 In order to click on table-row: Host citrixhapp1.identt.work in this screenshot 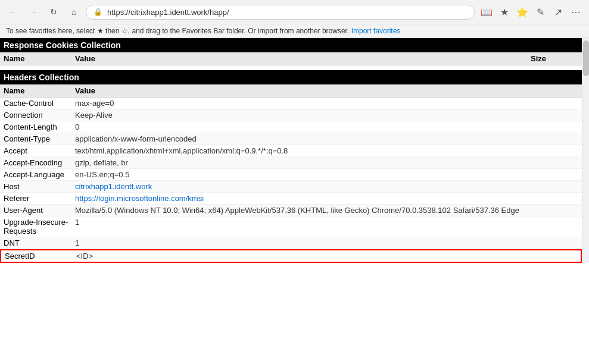, I will do `click(291, 187)`.